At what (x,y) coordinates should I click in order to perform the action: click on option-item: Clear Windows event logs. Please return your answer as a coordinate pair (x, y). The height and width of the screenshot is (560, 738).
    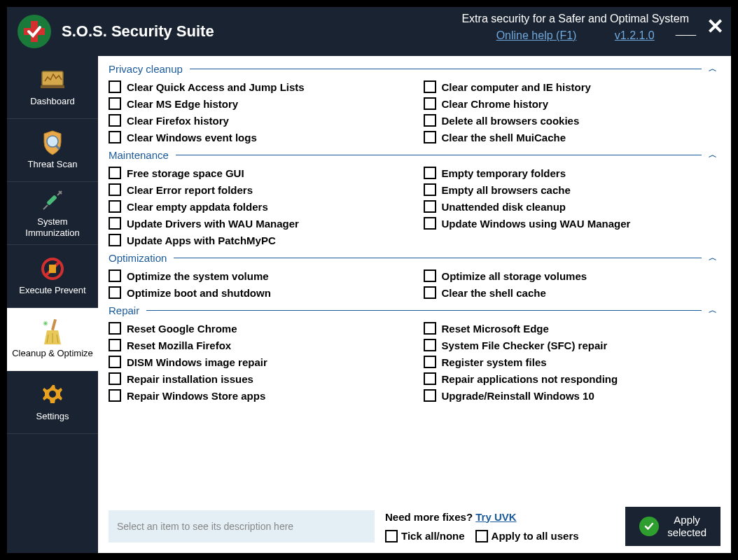
    Looking at the image, I should click on (256, 137).